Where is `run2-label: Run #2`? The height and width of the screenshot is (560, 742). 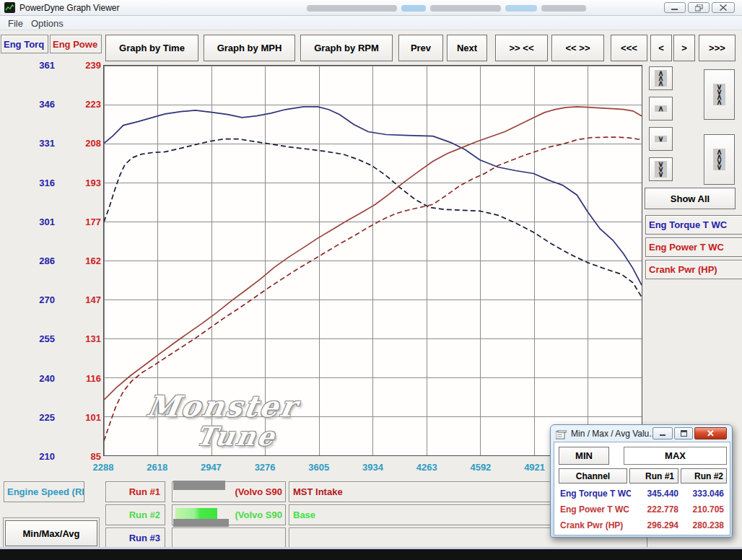 run2-label: Run #2 is located at coordinates (136, 515).